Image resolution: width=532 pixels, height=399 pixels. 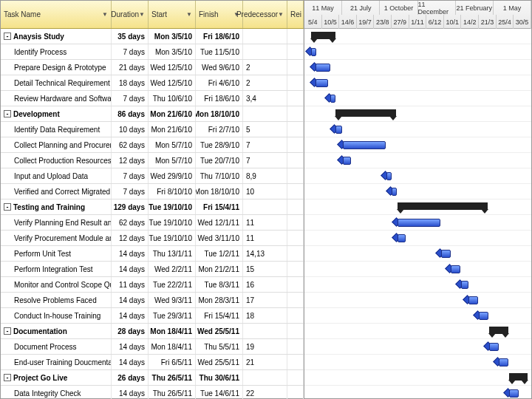 I want to click on predecessor-cell: 18, so click(x=265, y=316).